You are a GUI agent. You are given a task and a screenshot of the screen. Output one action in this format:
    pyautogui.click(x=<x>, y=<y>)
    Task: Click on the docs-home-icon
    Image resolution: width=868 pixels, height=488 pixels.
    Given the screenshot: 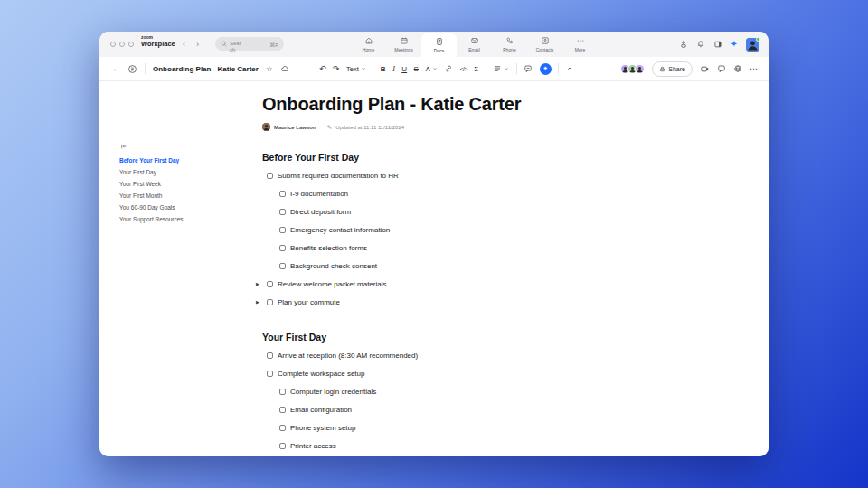 What is the action you would take?
    pyautogui.click(x=132, y=69)
    